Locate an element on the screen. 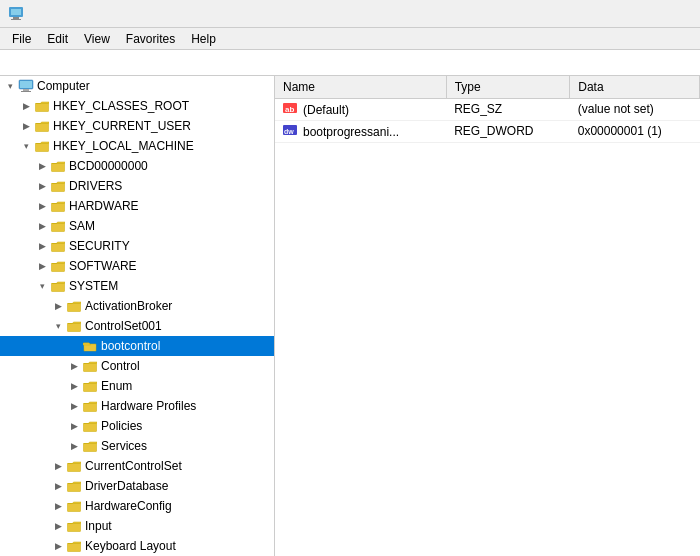 The height and width of the screenshot is (556, 700). folder-icon-sam is located at coordinates (58, 226).